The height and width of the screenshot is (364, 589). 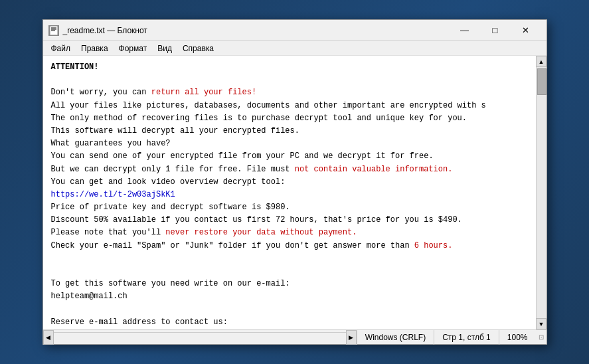 What do you see at coordinates (495, 31) in the screenshot?
I see `maximize-button: □` at bounding box center [495, 31].